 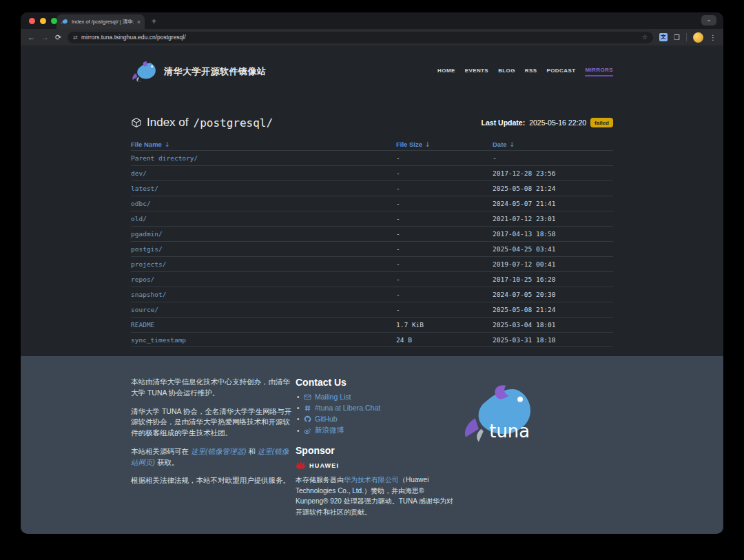 I want to click on extensions-icon: ❒, so click(x=676, y=37).